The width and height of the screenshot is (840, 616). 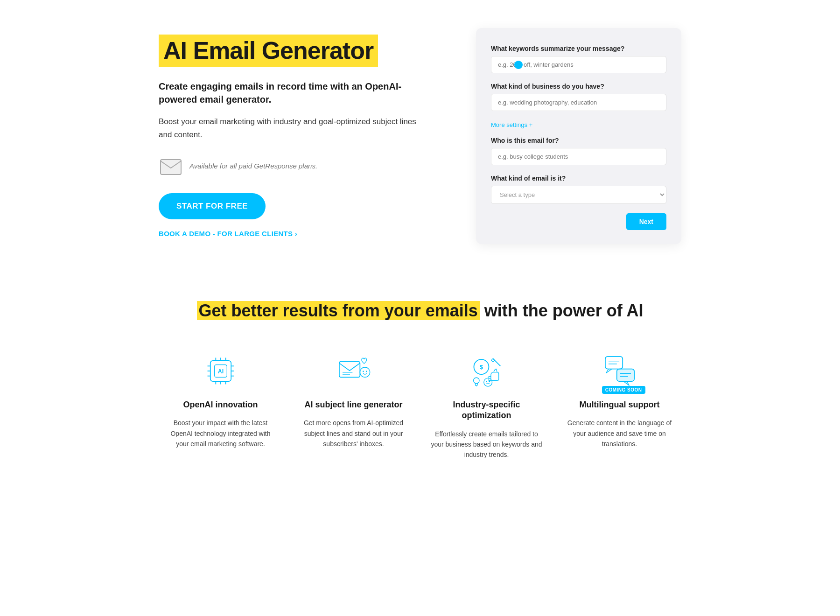 I want to click on hero-right-panel: What keywords summarize your message? Wh…, so click(x=579, y=136).